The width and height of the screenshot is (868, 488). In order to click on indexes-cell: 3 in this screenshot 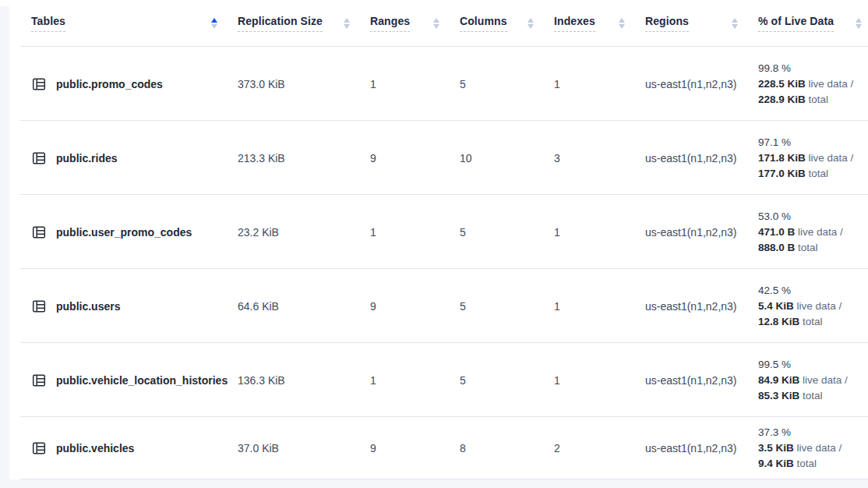, I will do `click(600, 157)`.